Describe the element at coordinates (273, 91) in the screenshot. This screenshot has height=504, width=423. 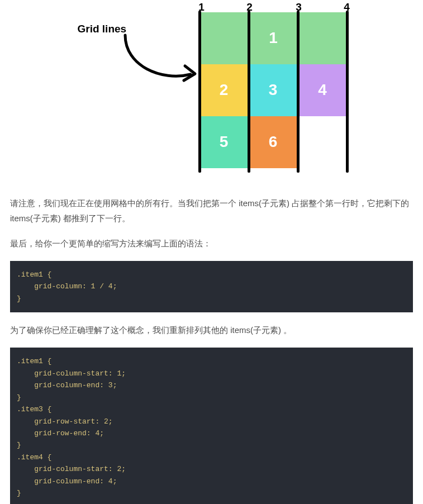
I see `grid-cell-3: 3` at that location.